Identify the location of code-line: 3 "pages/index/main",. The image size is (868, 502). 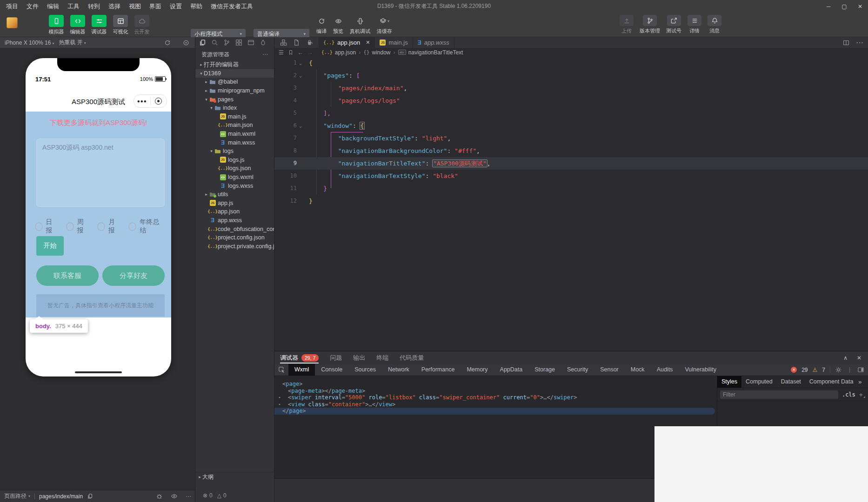
(571, 88).